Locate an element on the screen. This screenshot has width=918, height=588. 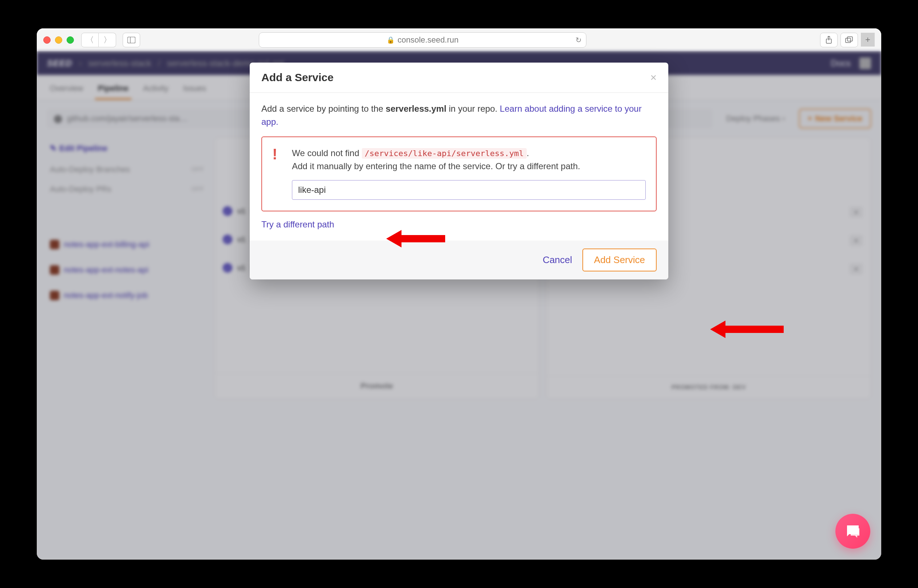
url-host: console.seed.run is located at coordinates (428, 40).